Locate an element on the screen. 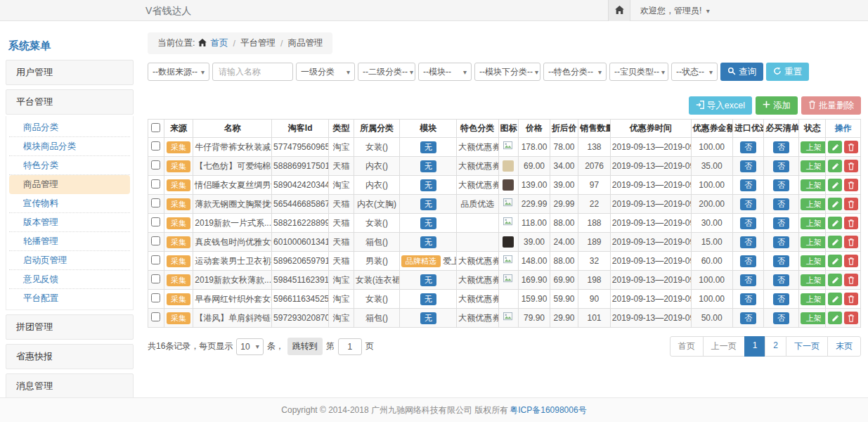 The image size is (868, 422). import-excel-button: 导入excel is located at coordinates (720, 106).